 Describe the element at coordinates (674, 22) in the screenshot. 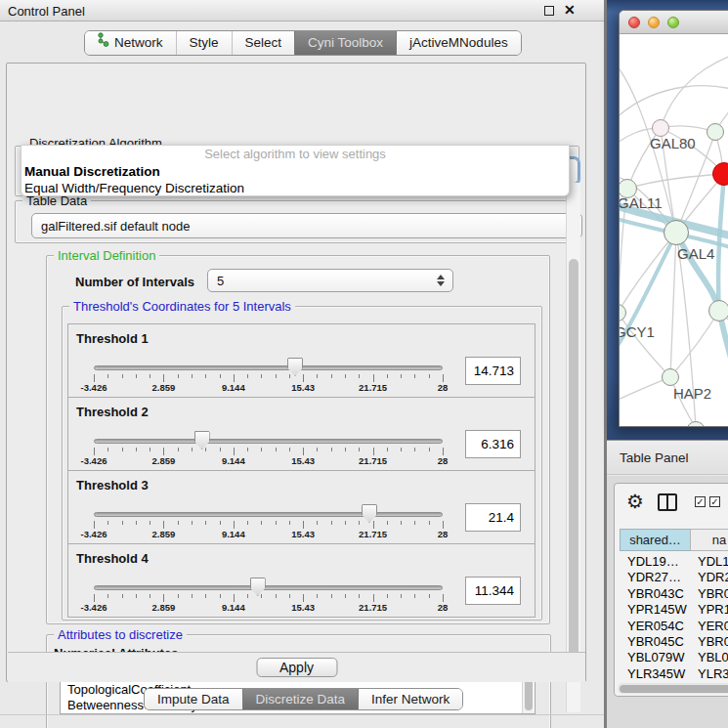

I see `network-window-titlebar` at that location.